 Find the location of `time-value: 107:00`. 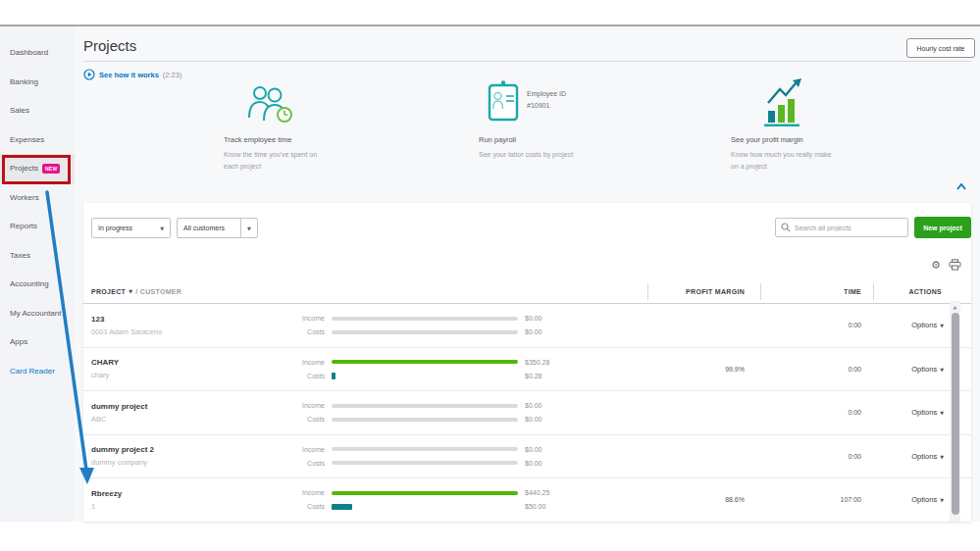

time-value: 107:00 is located at coordinates (808, 500).